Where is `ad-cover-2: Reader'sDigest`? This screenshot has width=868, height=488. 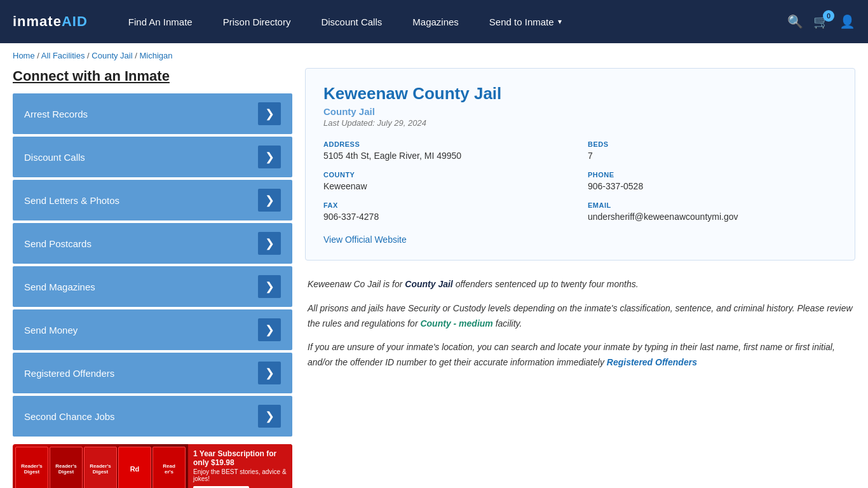
ad-cover-2: Reader'sDigest is located at coordinates (66, 468).